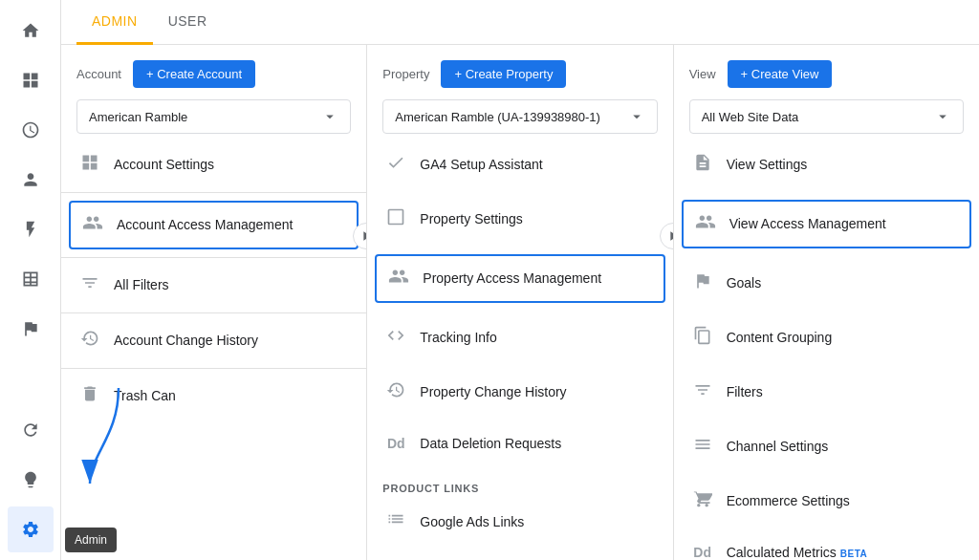 The height and width of the screenshot is (560, 979). What do you see at coordinates (826, 392) in the screenshot?
I see `view-filters-item: Filters` at bounding box center [826, 392].